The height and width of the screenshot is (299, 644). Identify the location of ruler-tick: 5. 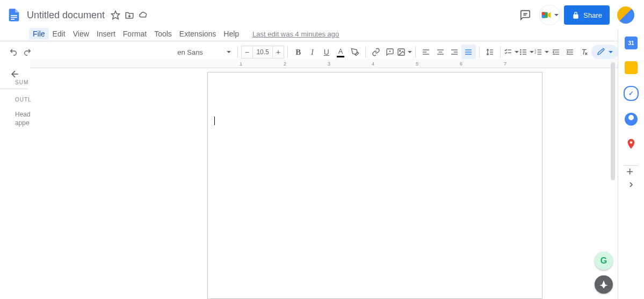
(417, 64).